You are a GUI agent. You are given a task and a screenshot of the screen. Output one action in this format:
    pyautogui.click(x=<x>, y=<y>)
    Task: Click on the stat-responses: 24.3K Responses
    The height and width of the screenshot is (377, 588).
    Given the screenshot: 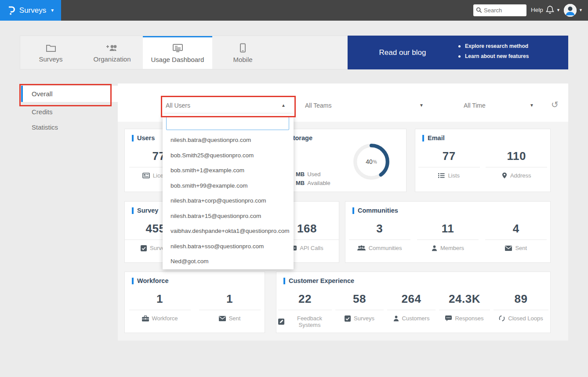 What is the action you would take?
    pyautogui.click(x=465, y=310)
    